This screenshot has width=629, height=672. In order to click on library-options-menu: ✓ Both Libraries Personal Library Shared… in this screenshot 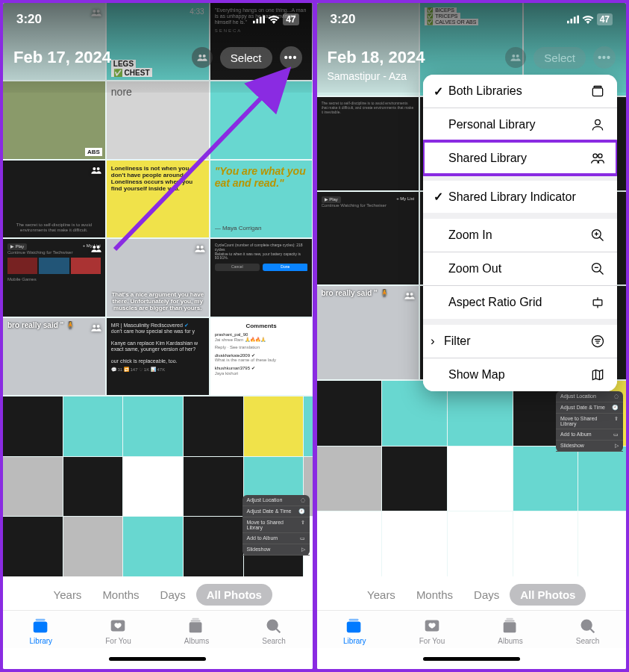, I will do `click(520, 233)`.